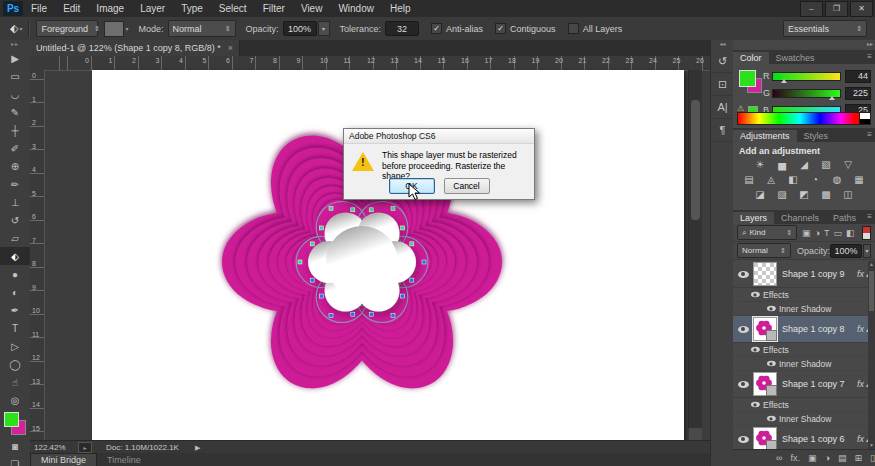  Describe the element at coordinates (15, 400) in the screenshot. I see `zoom-tool: ◎` at that location.